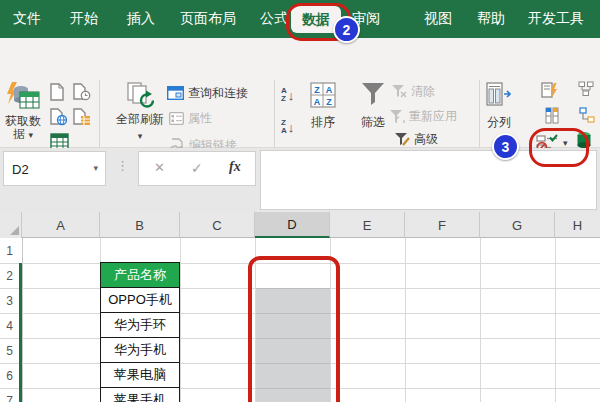 The image size is (600, 402). I want to click on column-header-C: C, so click(218, 225).